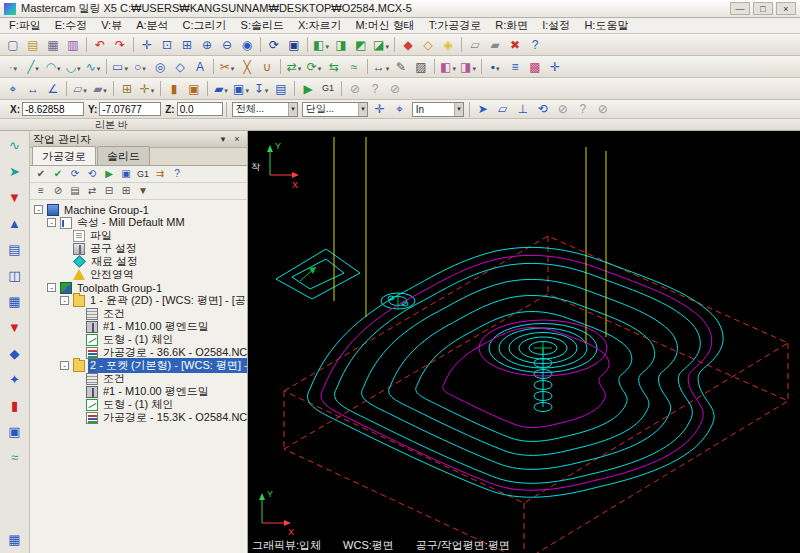 The image size is (800, 553). Describe the element at coordinates (112, 26) in the screenshot. I see `menu-item-v: V:뷰` at that location.